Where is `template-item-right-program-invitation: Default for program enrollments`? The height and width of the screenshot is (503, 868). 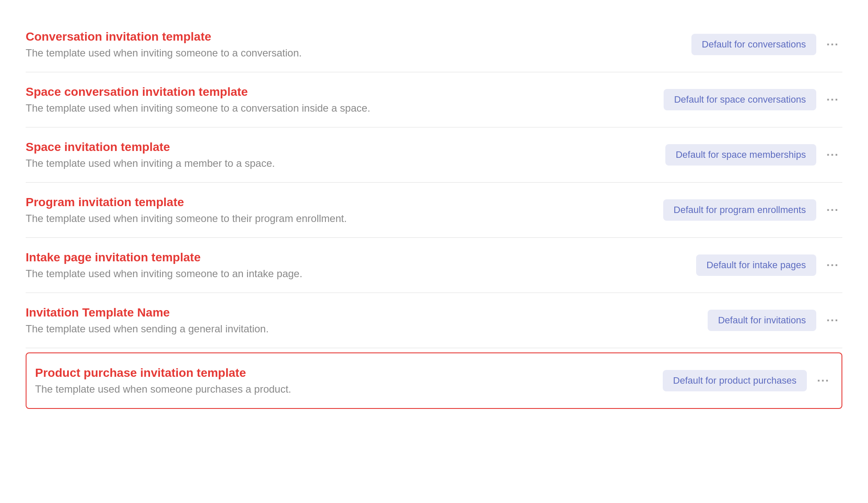 template-item-right-program-invitation: Default for program enrollments is located at coordinates (753, 210).